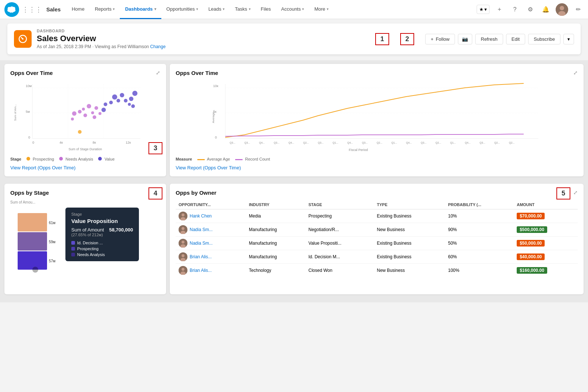  Describe the element at coordinates (36, 246) in the screenshot. I see `stage-bar-svg: 61м 59м 57м` at that location.